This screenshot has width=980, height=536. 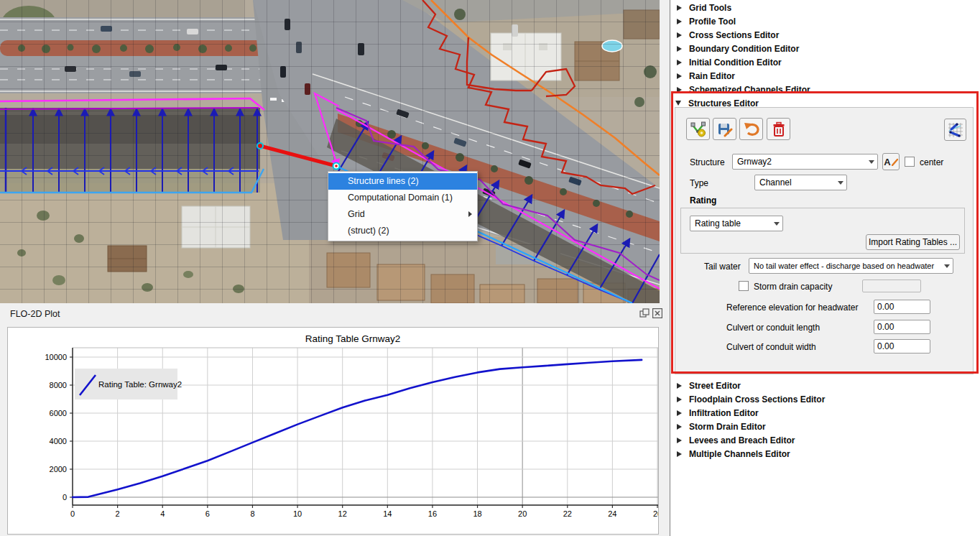 I want to click on float-panel-icon, so click(x=644, y=313).